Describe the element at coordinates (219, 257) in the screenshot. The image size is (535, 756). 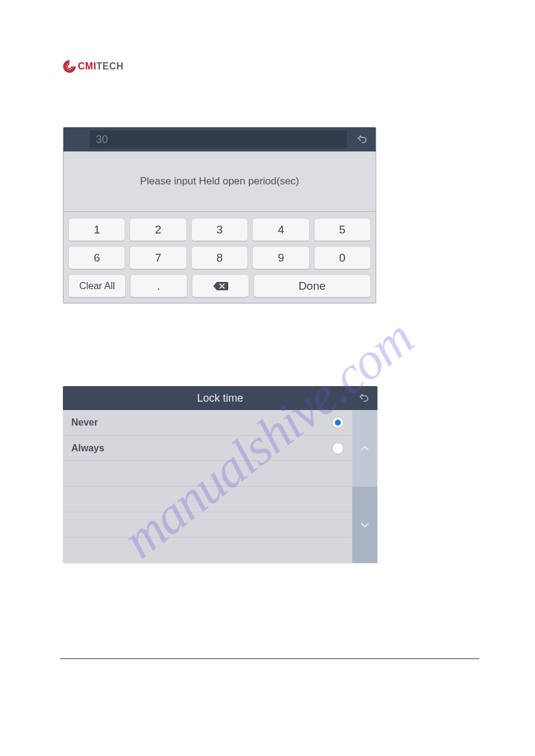
I see `keypad: 1 2 3 4 5 6 7 8 9 0 Clear All .` at that location.